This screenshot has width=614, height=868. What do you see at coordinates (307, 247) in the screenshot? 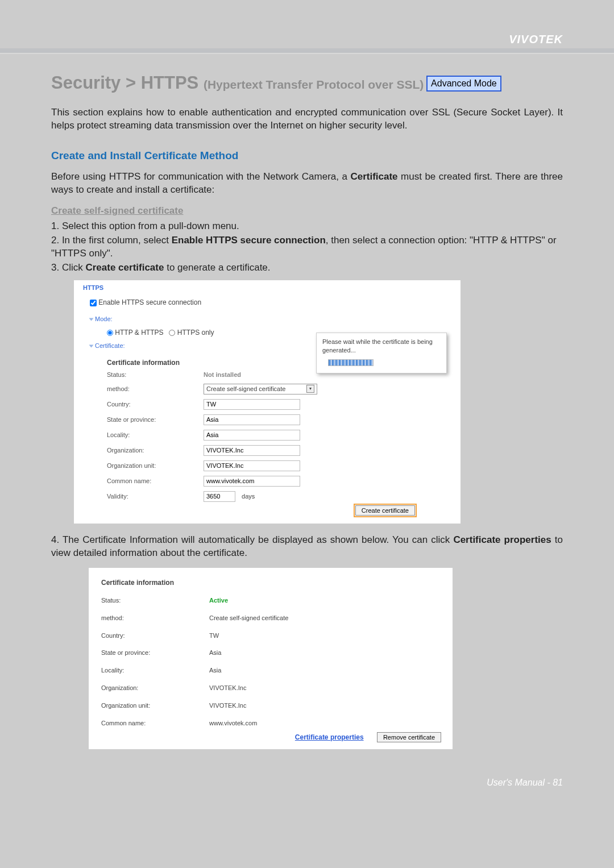
I see `step-2: 2. In the first column, select Enable HT…` at bounding box center [307, 247].